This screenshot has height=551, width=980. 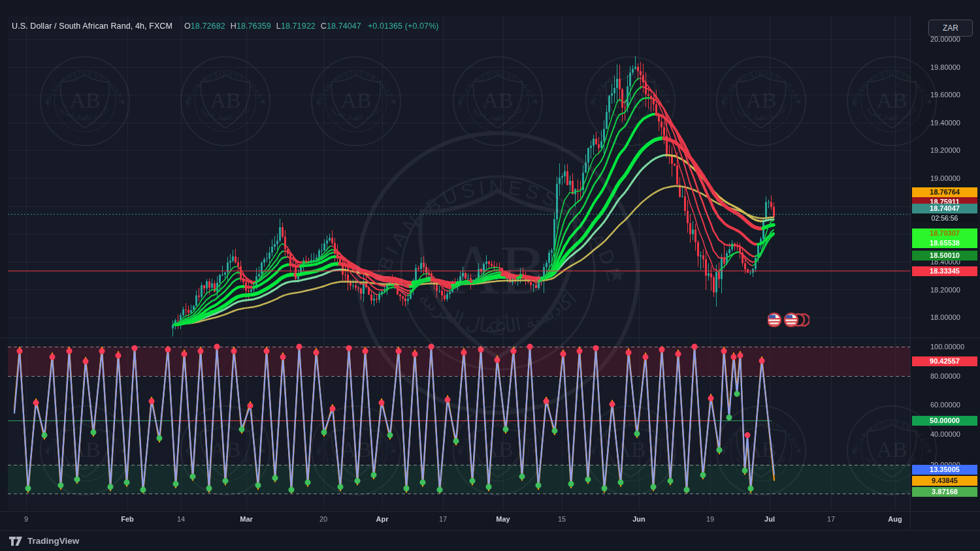 What do you see at coordinates (278, 26) in the screenshot?
I see `ohlc-low-label: L` at bounding box center [278, 26].